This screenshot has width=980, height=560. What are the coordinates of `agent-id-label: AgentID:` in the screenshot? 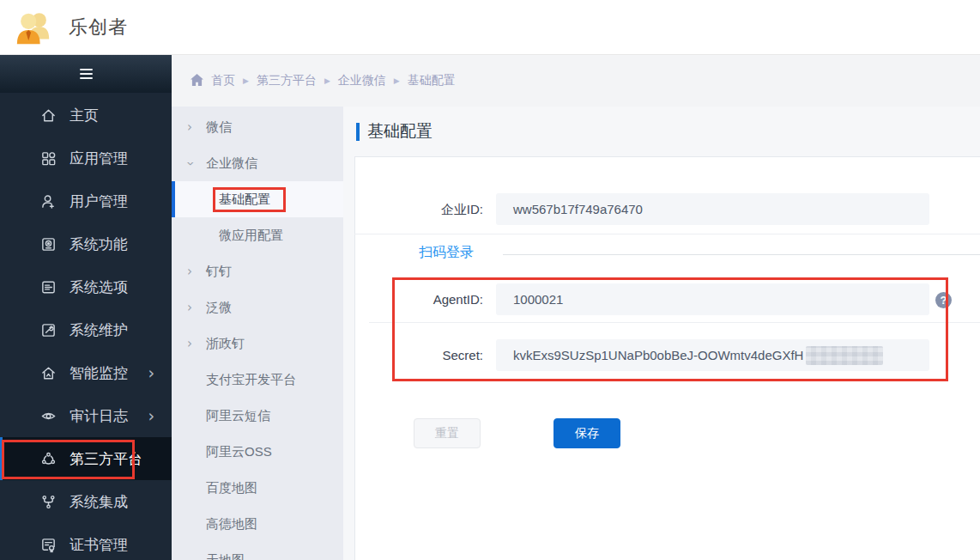 It's located at (422, 299).